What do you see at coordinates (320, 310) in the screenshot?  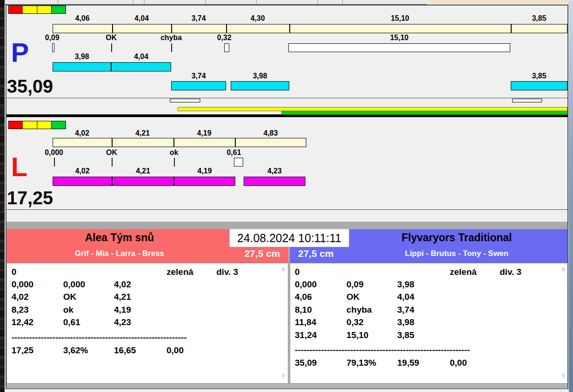 I see `table-cell: 8,10` at bounding box center [320, 310].